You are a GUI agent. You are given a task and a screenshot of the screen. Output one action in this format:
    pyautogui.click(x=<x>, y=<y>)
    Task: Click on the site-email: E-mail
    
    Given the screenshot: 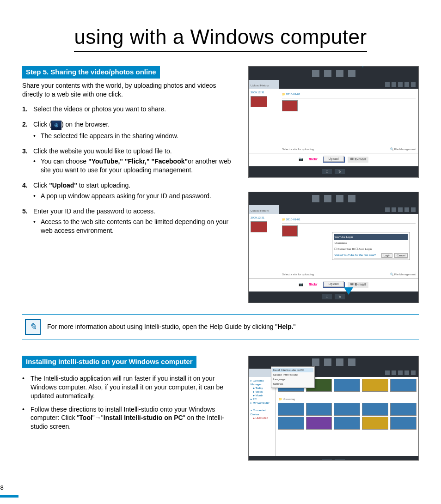 What is the action you would take?
    pyautogui.click(x=360, y=159)
    